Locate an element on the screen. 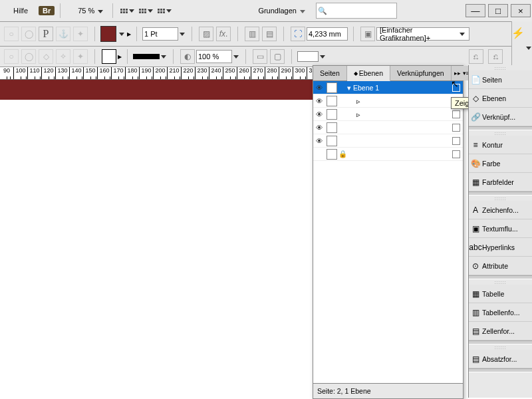 This screenshot has height=399, width=532. dock-item-label: Kontur is located at coordinates (492, 145).